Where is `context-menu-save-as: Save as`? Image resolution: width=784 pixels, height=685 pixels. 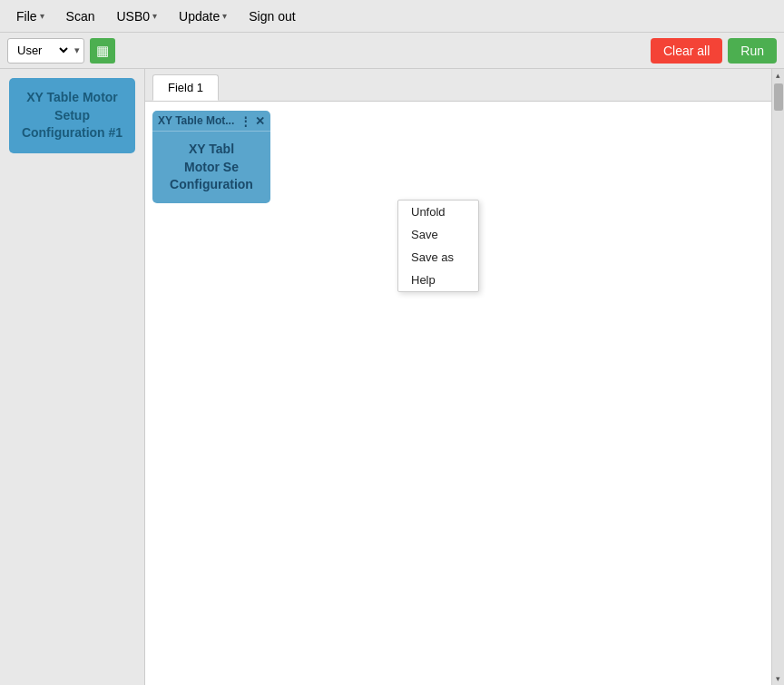
context-menu-save-as: Save as is located at coordinates (438, 258).